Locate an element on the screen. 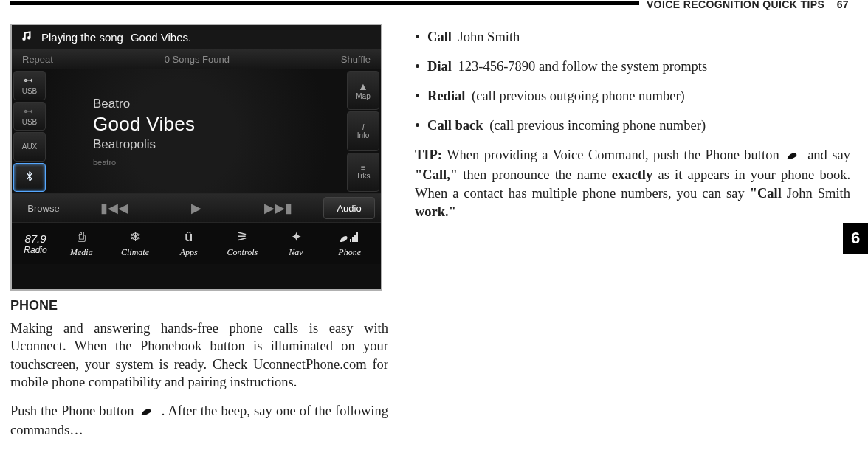 This screenshot has height=475, width=868. tip-text-2: and say is located at coordinates (829, 155).